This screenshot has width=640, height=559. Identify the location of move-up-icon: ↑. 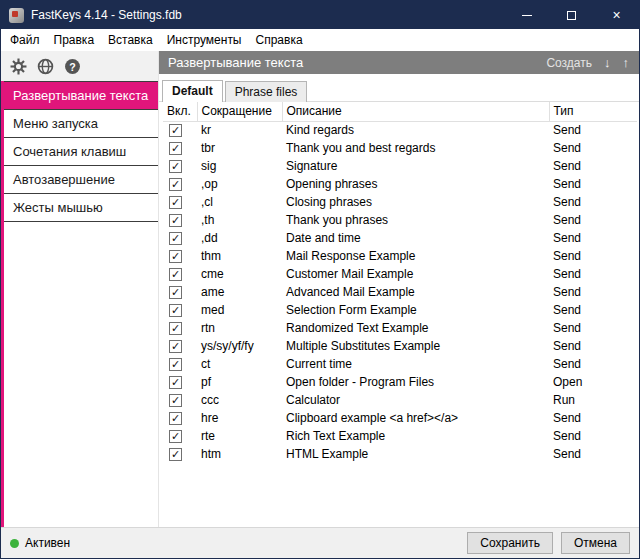
(626, 62).